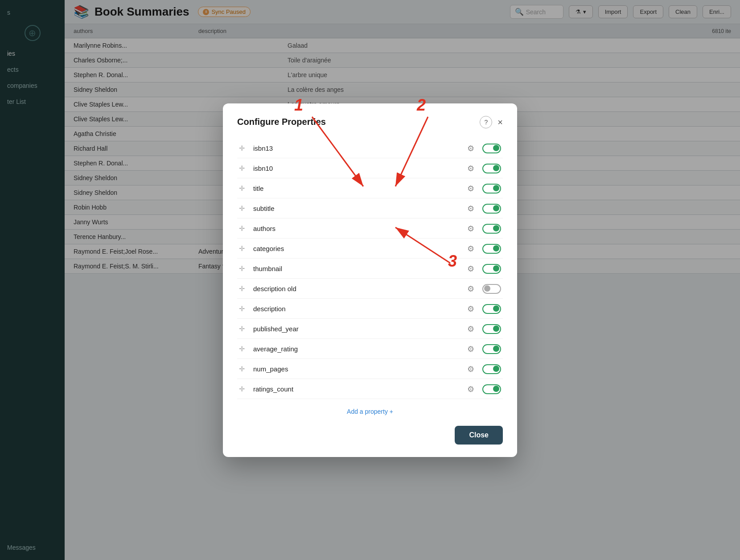 Image resolution: width=740 pixels, height=560 pixels. Describe the element at coordinates (356, 228) in the screenshot. I see `property-name: authors` at that location.